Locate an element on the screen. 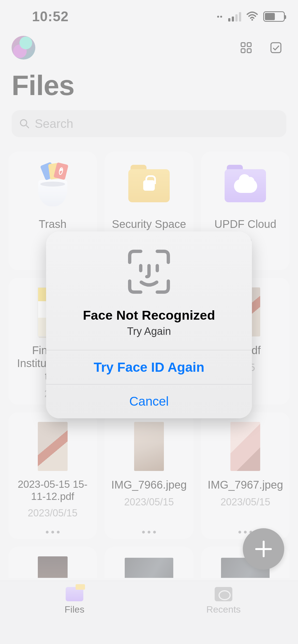  cancel-button: Cancel is located at coordinates (149, 401).